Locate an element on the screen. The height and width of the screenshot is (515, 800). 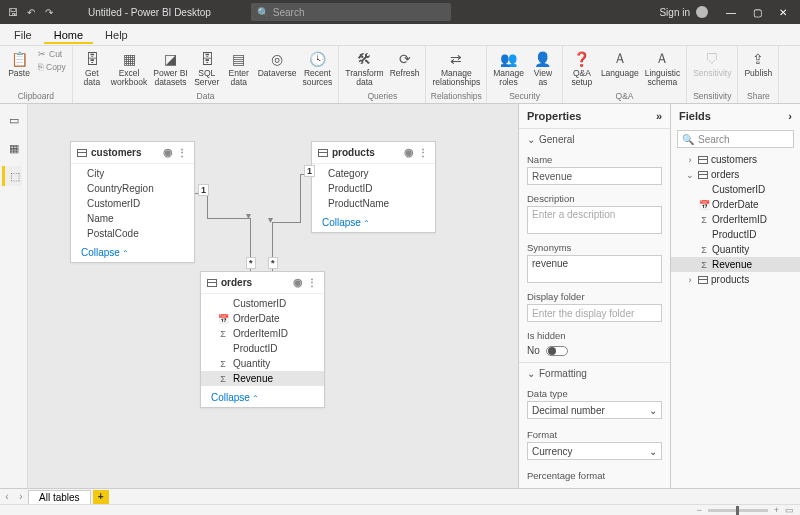
zoom-out-button: − is located at coordinates (698, 510).